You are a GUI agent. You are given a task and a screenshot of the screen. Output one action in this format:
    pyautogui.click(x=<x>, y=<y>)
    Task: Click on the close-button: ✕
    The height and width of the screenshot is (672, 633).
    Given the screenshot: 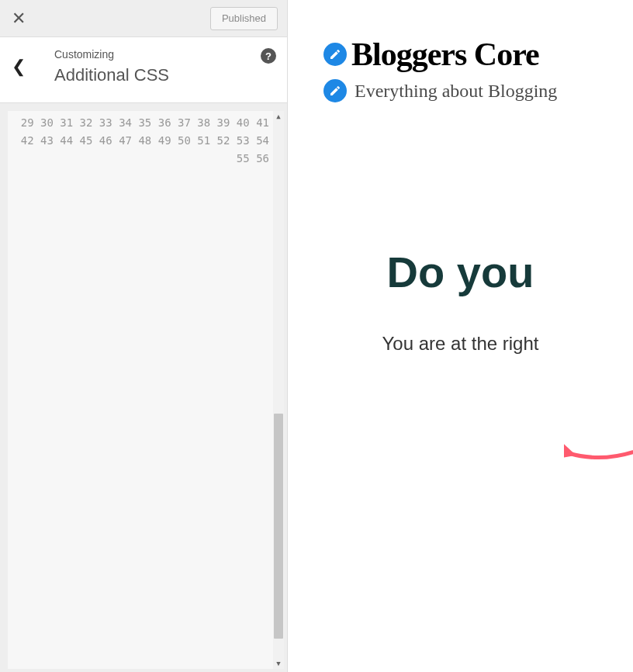 What is the action you would take?
    pyautogui.click(x=19, y=19)
    